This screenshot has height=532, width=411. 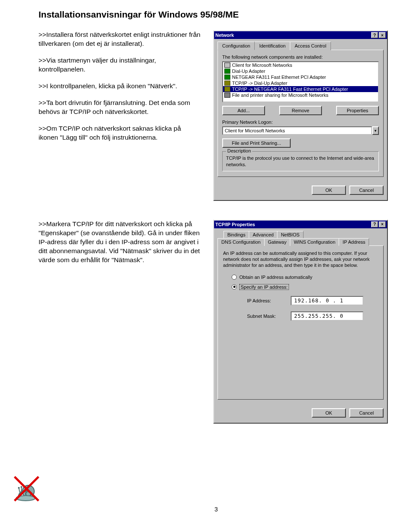 I want to click on ip-address-label: IP Address:, so click(x=267, y=301).